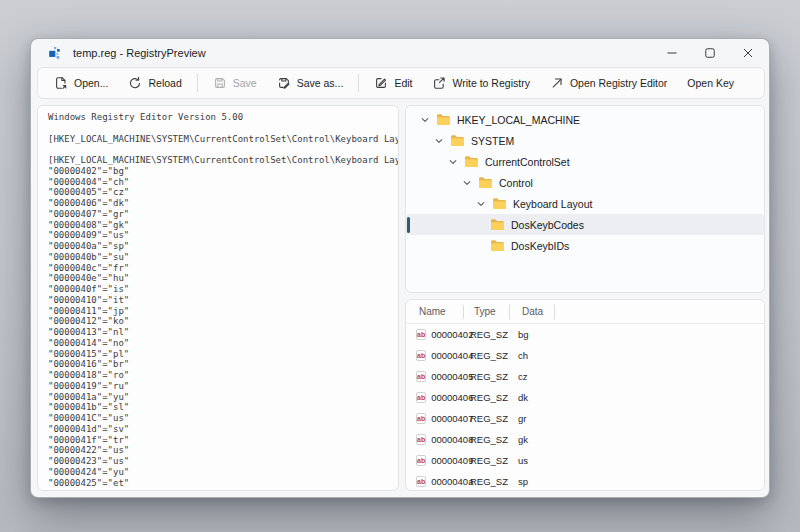 The width and height of the screenshot is (800, 532). Describe the element at coordinates (54, 53) in the screenshot. I see `app-icon` at that location.